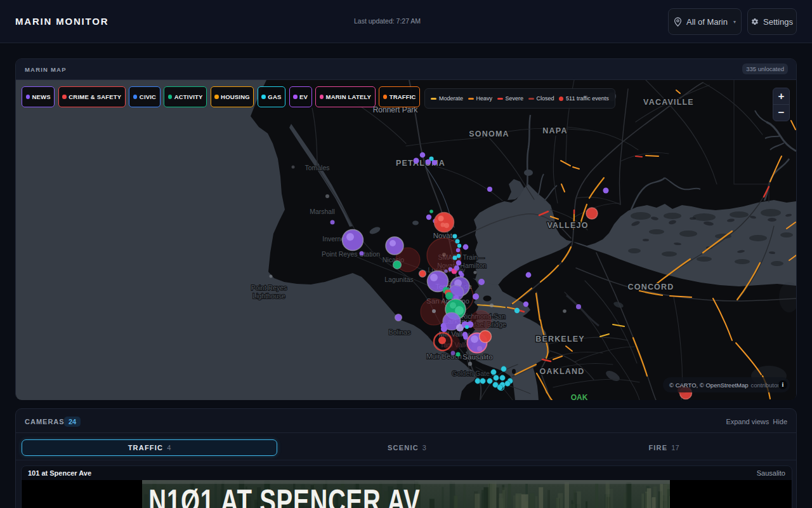 The height and width of the screenshot is (508, 812). Describe the element at coordinates (477, 357) in the screenshot. I see `svg-text: Sausalito` at that location.